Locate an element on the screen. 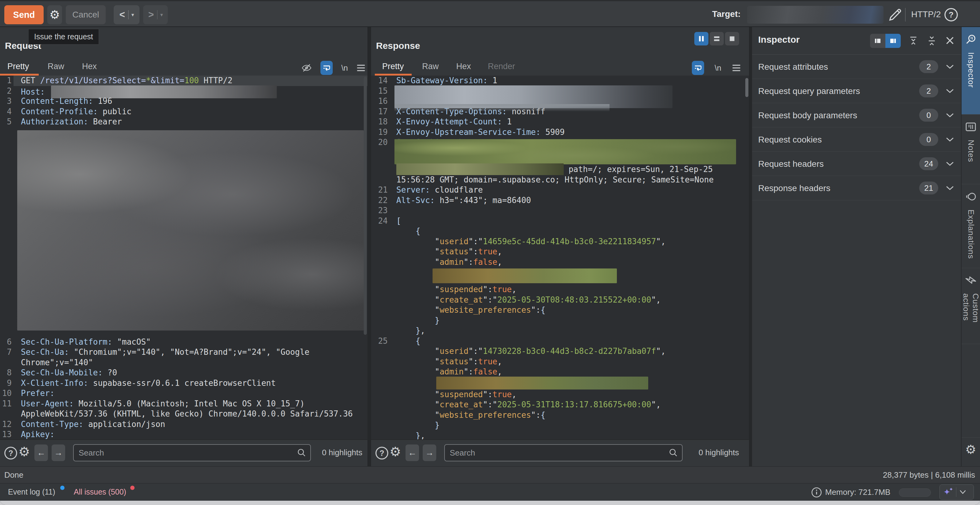  event-log-badge-dot is located at coordinates (62, 488).